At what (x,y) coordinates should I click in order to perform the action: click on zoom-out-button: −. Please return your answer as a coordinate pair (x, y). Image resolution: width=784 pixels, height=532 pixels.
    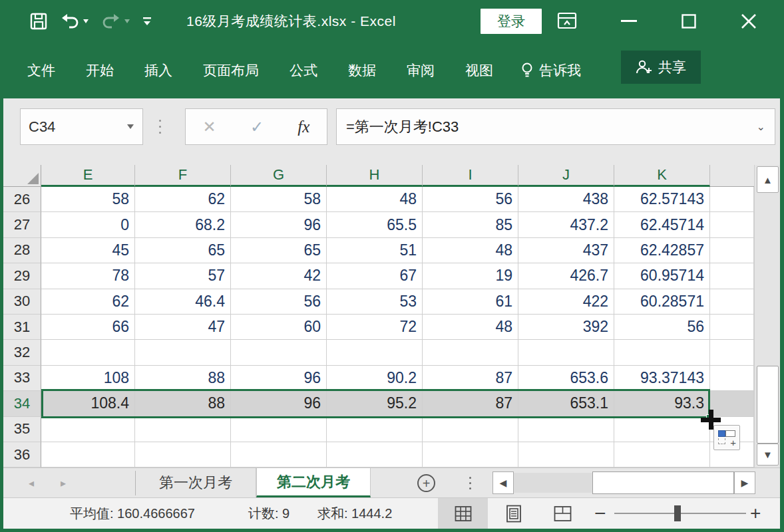
    Looking at the image, I should click on (600, 513).